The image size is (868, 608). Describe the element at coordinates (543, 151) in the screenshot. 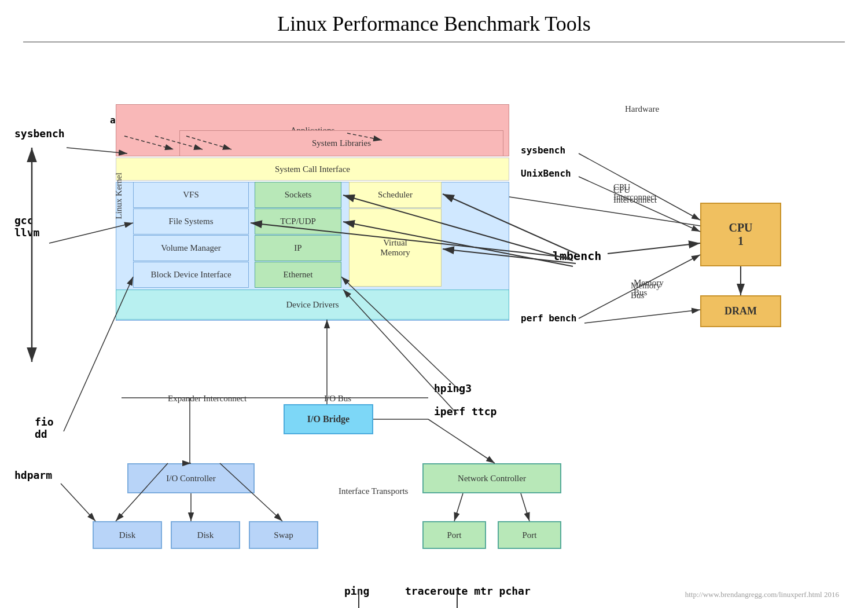

I see `sysbench-right-label: sysbench` at that location.